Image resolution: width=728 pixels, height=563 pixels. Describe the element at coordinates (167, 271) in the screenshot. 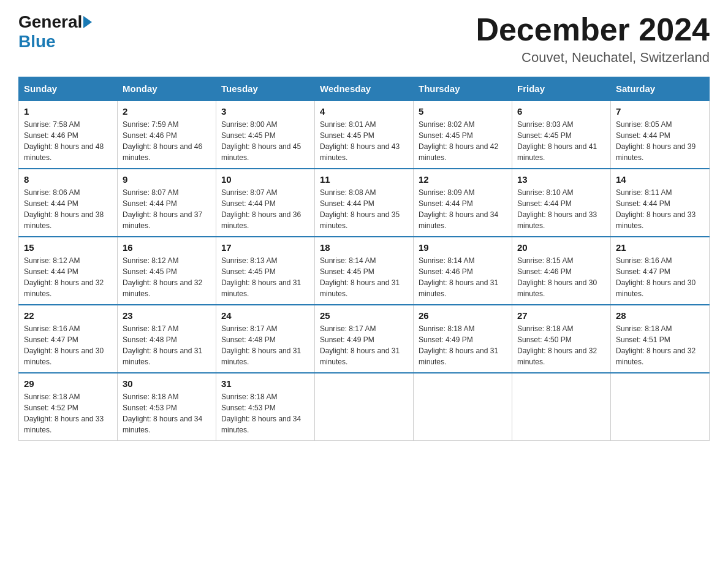

I see `table-row: 16 Sunrise: 8:12 AMSunset: 4:45 PMDaylig…` at that location.